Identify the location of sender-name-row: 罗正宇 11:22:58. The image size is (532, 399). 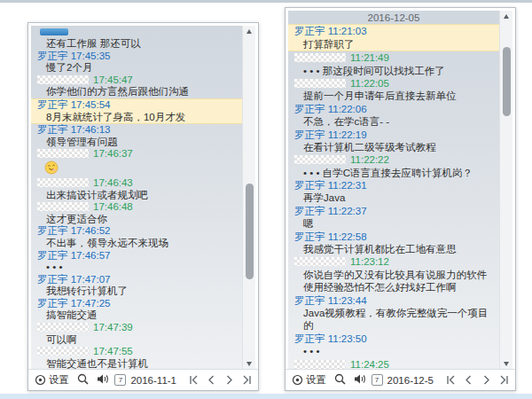
(394, 237).